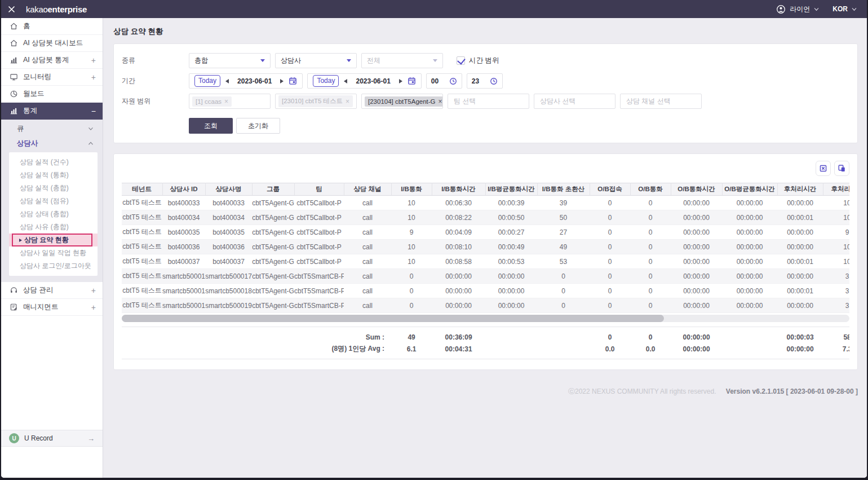 The width and height of the screenshot is (868, 480). Describe the element at coordinates (14, 9) in the screenshot. I see `close-icon` at that location.